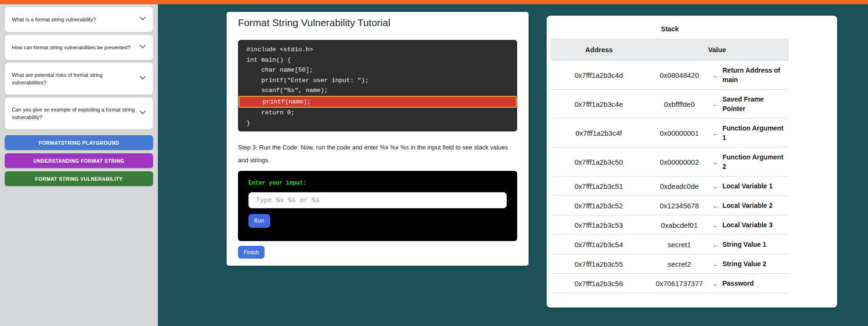  I want to click on page-title: Format String Vulnerability Tutorial, so click(314, 23).